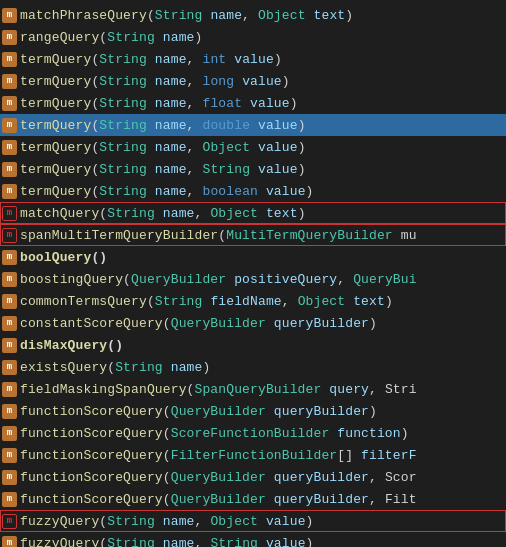 This screenshot has width=506, height=547. Describe the element at coordinates (253, 213) in the screenshot. I see `list-item-outlined: m matchQuery(String name, Object text)` at that location.